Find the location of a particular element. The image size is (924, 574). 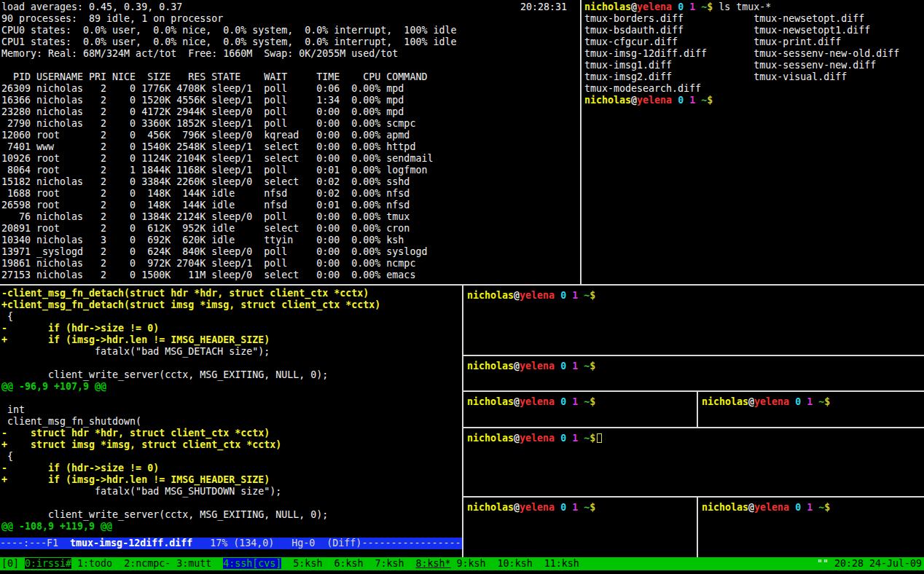

diff-line: int is located at coordinates (232, 410).